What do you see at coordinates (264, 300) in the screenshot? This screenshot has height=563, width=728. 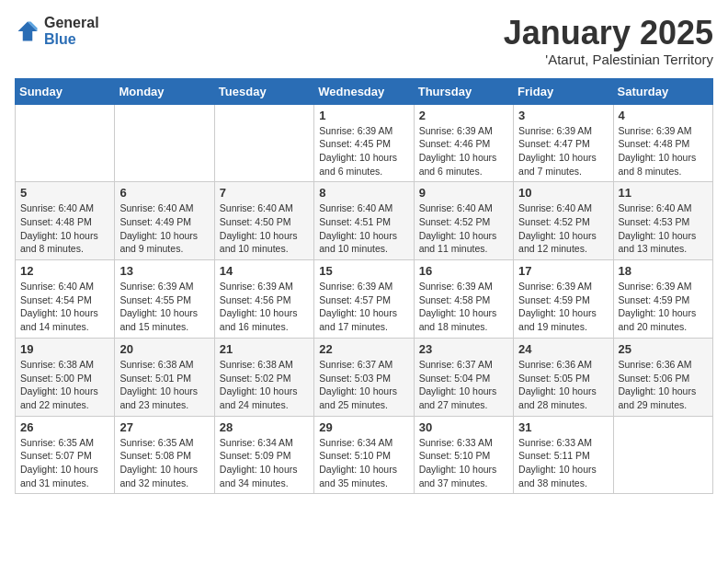 I see `calendar-cell: 14Sunrise: 6:39 AM Sunset: 4:56 PM Dayli…` at bounding box center [264, 300].